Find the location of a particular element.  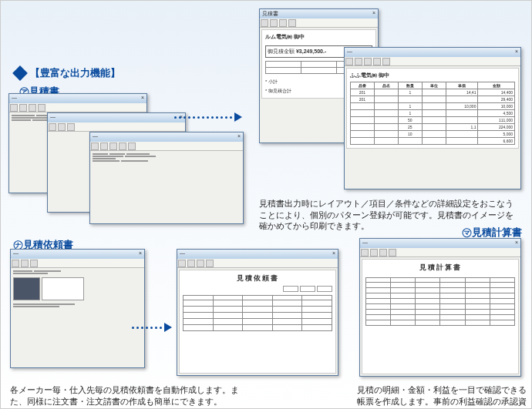

table-row: 14,500 is located at coordinates (433, 114).